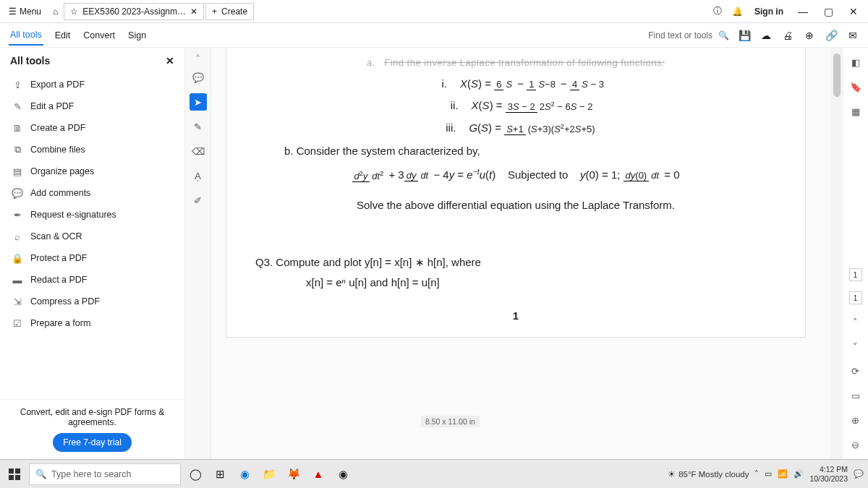 The width and height of the screenshot is (868, 488). Describe the element at coordinates (195, 474) in the screenshot. I see `cortana-icon: ◯` at that location.